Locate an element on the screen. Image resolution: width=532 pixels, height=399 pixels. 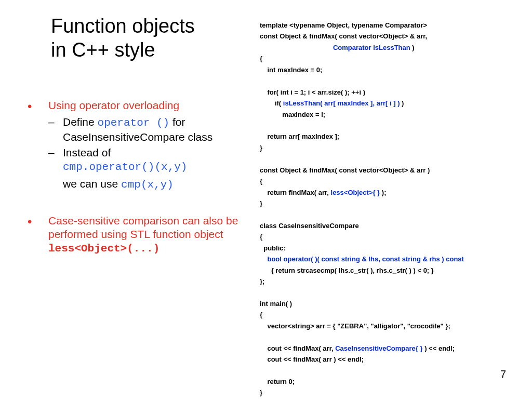
code-l15: { is located at coordinates (261, 181).